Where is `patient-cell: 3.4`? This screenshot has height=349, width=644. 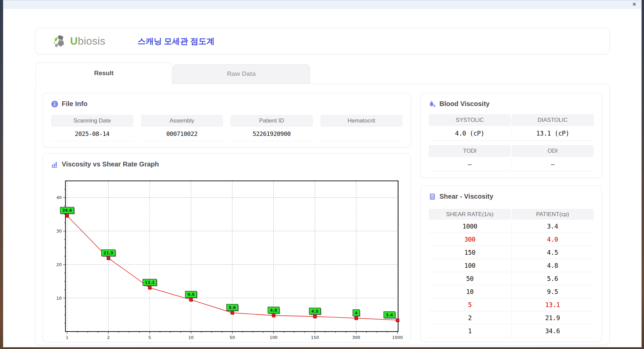 patient-cell: 3.4 is located at coordinates (553, 226).